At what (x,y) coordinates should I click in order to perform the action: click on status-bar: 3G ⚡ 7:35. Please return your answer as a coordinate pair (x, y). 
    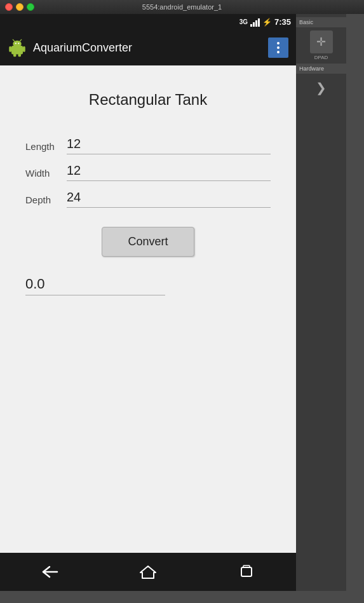
    Looking at the image, I should click on (148, 22).